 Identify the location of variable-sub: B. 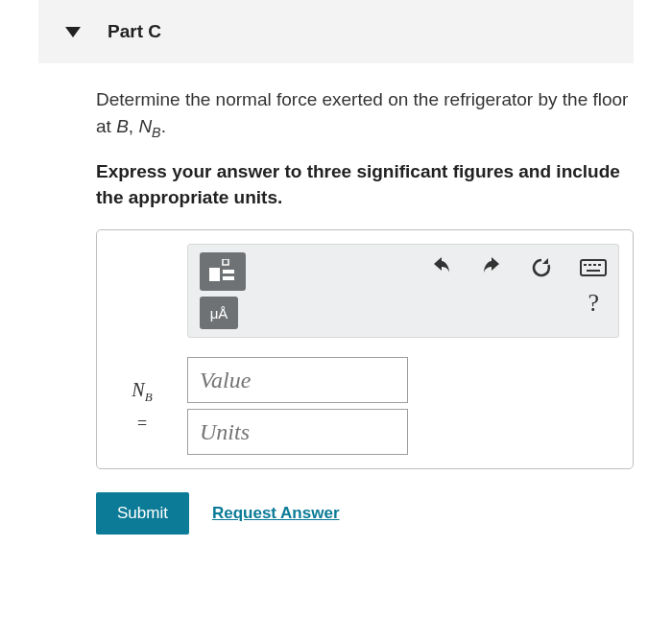
(149, 397).